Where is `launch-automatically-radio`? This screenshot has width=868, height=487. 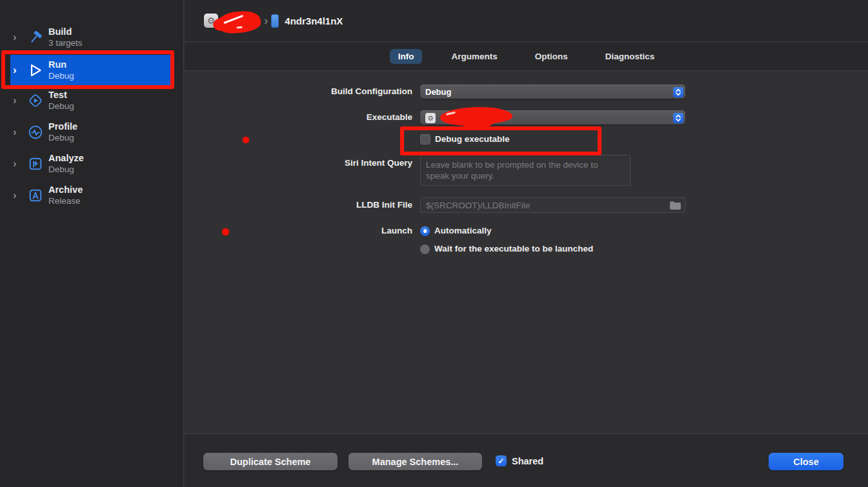
launch-automatically-radio is located at coordinates (425, 231).